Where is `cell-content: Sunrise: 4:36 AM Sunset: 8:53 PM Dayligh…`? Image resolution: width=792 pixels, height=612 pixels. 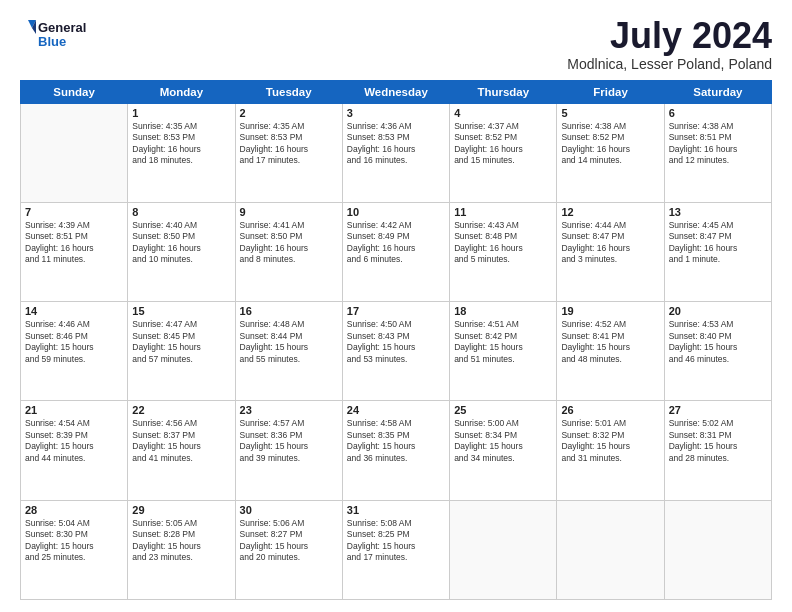 cell-content: Sunrise: 4:36 AM Sunset: 8:53 PM Dayligh… is located at coordinates (396, 144).